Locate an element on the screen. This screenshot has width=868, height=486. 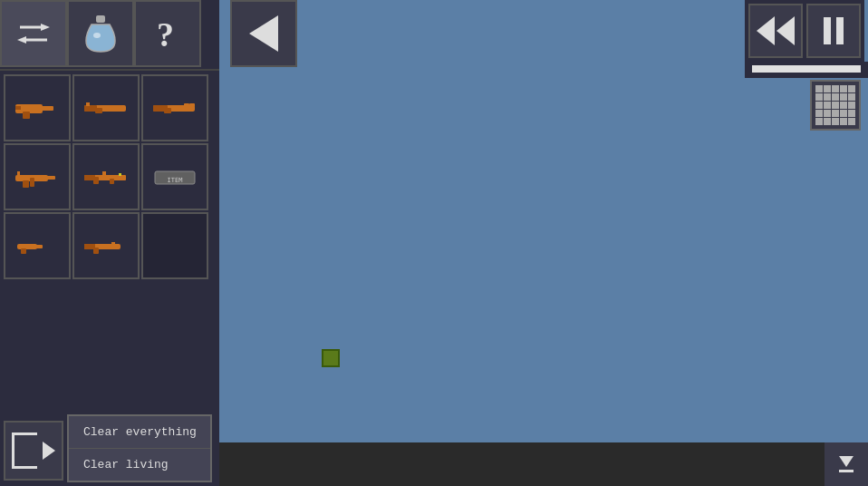
corner-icon-button is located at coordinates (846, 464).